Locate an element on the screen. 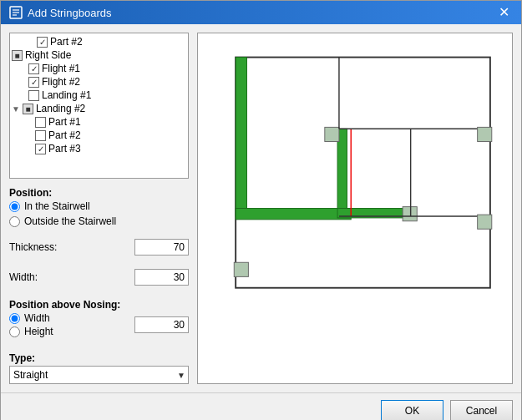 The height and width of the screenshot is (420, 522). tree-item-landing2: ▼ ■ Landing #2 is located at coordinates (99, 109).